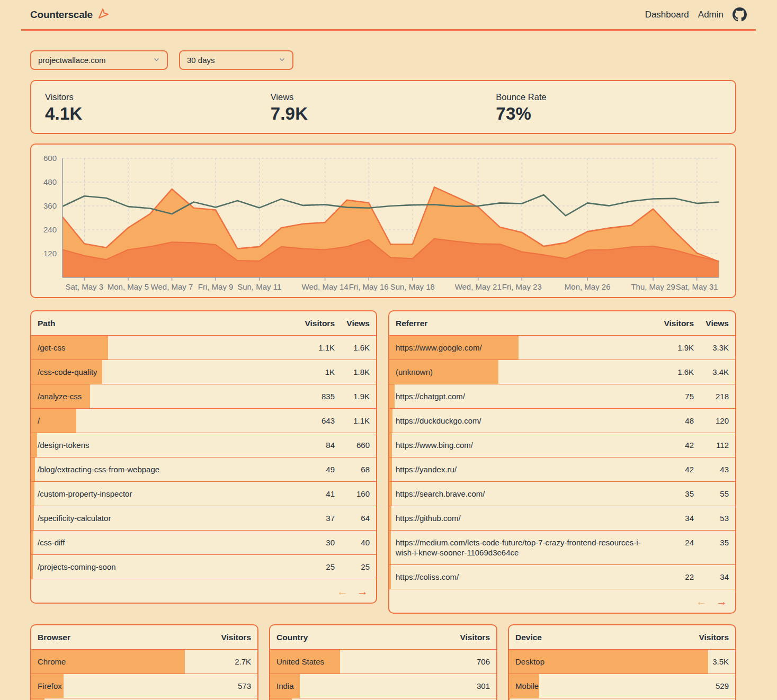 This screenshot has height=700, width=777. Describe the element at coordinates (144, 686) in the screenshot. I see `table-row: Firefox573` at that location.